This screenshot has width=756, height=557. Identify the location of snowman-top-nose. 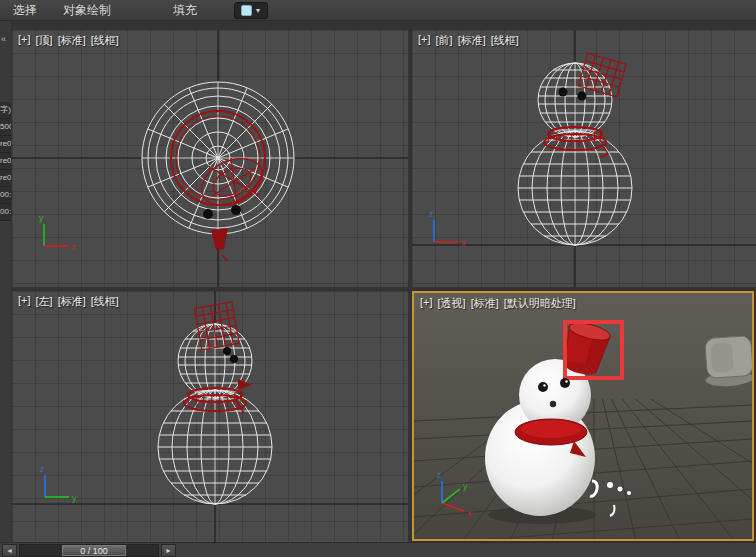
(220, 239).